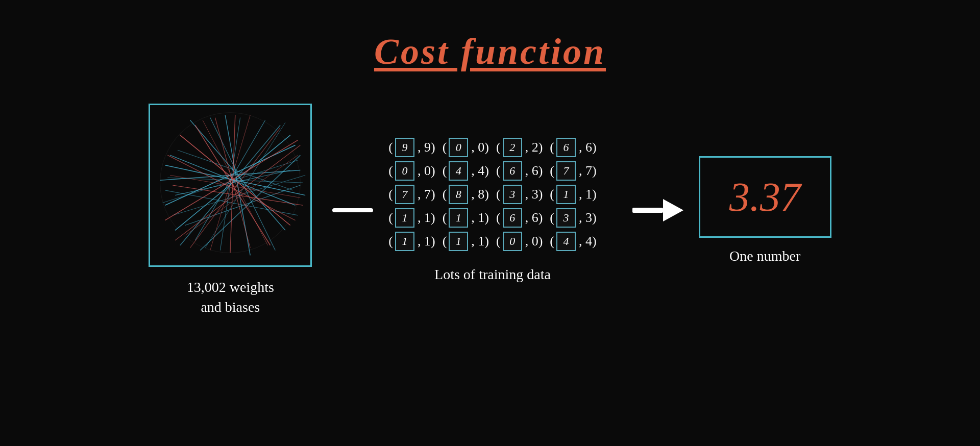 Image resolution: width=980 pixels, height=446 pixels. I want to click on network-section: 13,002 weights and biases, so click(230, 210).